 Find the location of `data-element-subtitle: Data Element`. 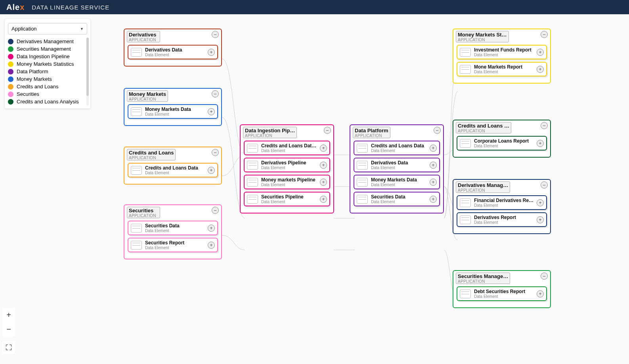

data-element-subtitle: Data Element is located at coordinates (505, 296).